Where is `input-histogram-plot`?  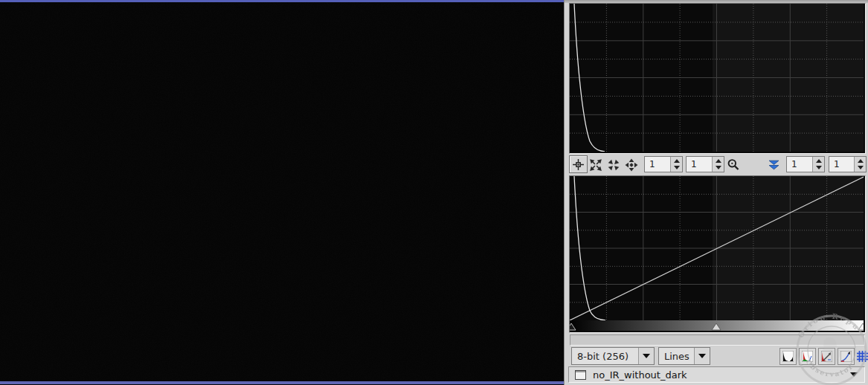
input-histogram-plot is located at coordinates (717, 79).